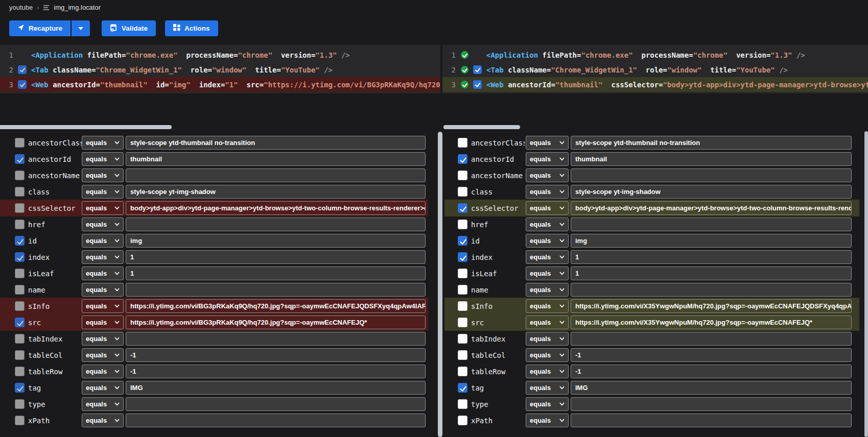  Describe the element at coordinates (482, 127) in the screenshot. I see `right-horizontal-scrollbar` at that location.